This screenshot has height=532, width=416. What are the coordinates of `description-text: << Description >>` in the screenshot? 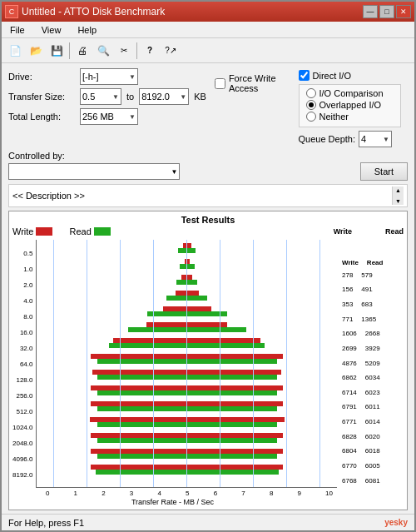 It's located at (202, 196).